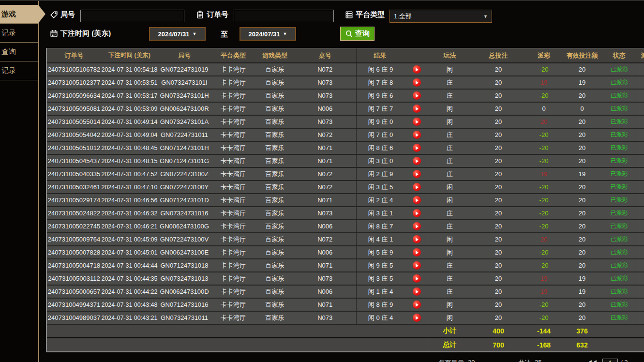  What do you see at coordinates (19, 51) in the screenshot?
I see `sidebar-item-query: 查询` at bounding box center [19, 51].